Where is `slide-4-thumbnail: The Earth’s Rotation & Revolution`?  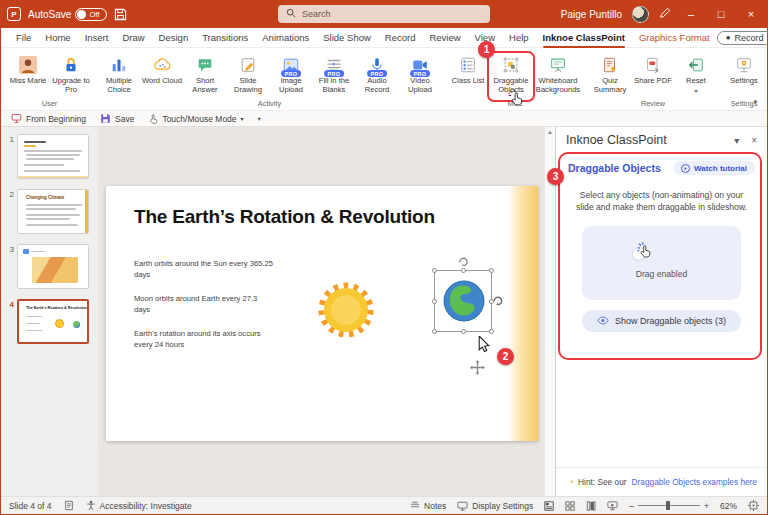 slide-4-thumbnail: The Earth’s Rotation & Revolution is located at coordinates (53, 322).